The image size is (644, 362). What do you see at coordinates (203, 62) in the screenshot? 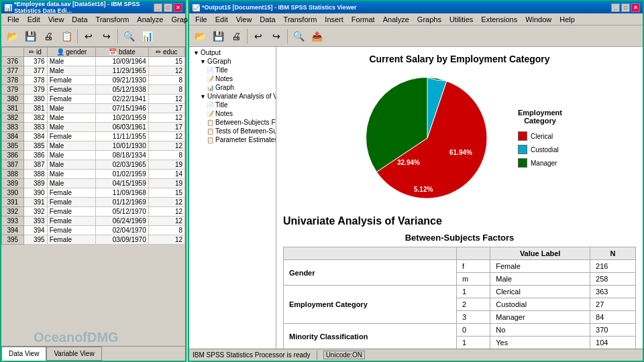
I see `tree-icon: ▼` at bounding box center [203, 62].